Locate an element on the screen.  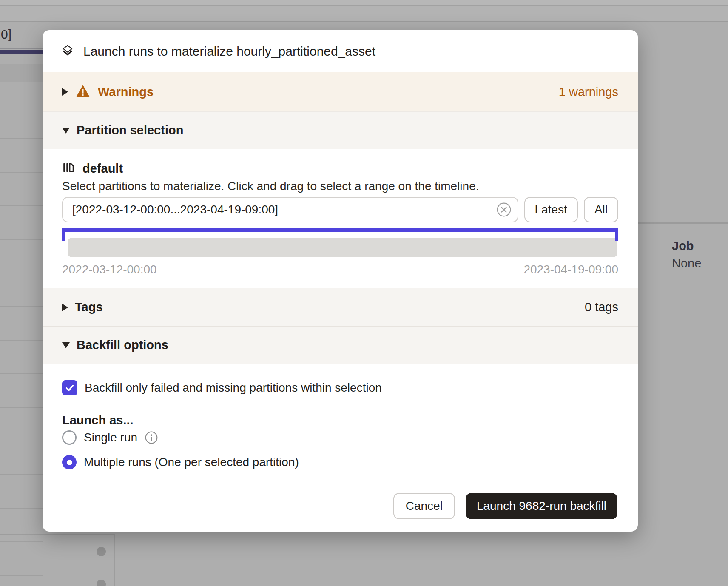
multiple-runs-option-row: Multiple runs (One per selected partitio… is located at coordinates (340, 462).